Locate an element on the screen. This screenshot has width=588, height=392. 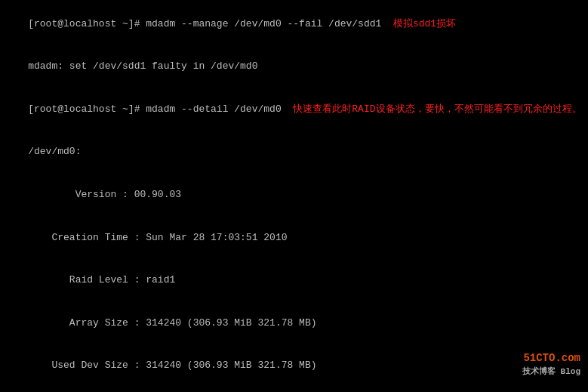
output-set-faulty: mdadm: set /dev/sdd1 faulty in /dev/md0 is located at coordinates (294, 68).